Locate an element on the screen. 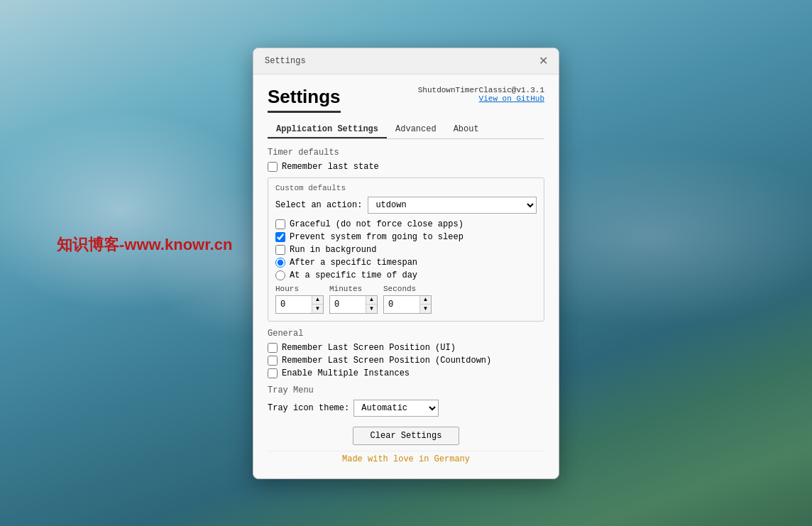 The width and height of the screenshot is (812, 526). action-select-row: Select an action: utdown Shutdown Restar… is located at coordinates (406, 205).